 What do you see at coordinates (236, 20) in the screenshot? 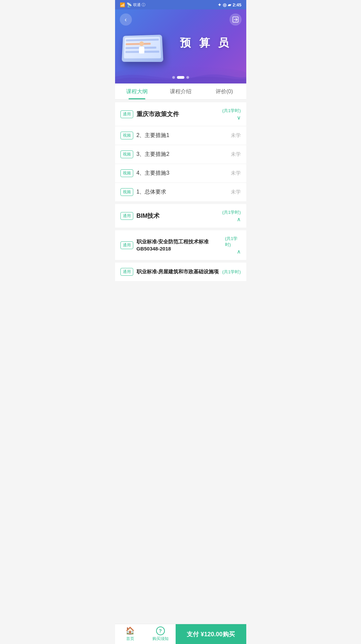
I see `share-button` at bounding box center [236, 20].